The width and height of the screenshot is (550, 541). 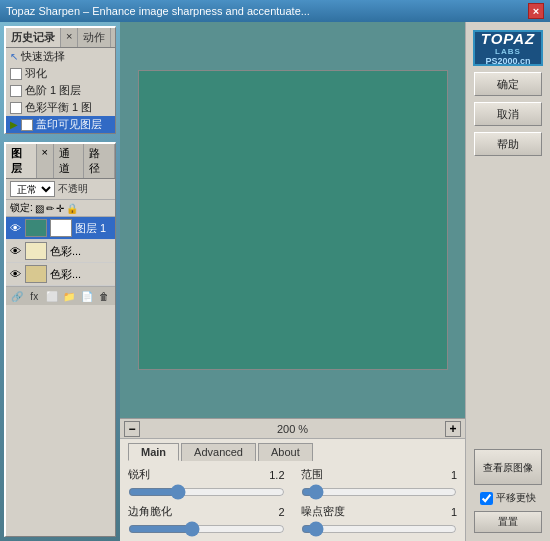 What do you see at coordinates (206, 512) in the screenshot?
I see `slider-edge-header: 边角脆化 2` at bounding box center [206, 512].